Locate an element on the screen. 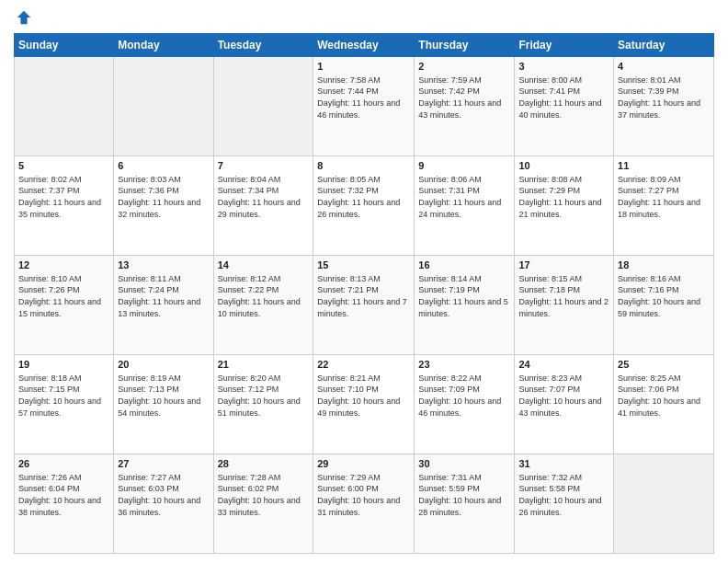 This screenshot has height=563, width=728. calendar-day-header: Thursday is located at coordinates (465, 46).